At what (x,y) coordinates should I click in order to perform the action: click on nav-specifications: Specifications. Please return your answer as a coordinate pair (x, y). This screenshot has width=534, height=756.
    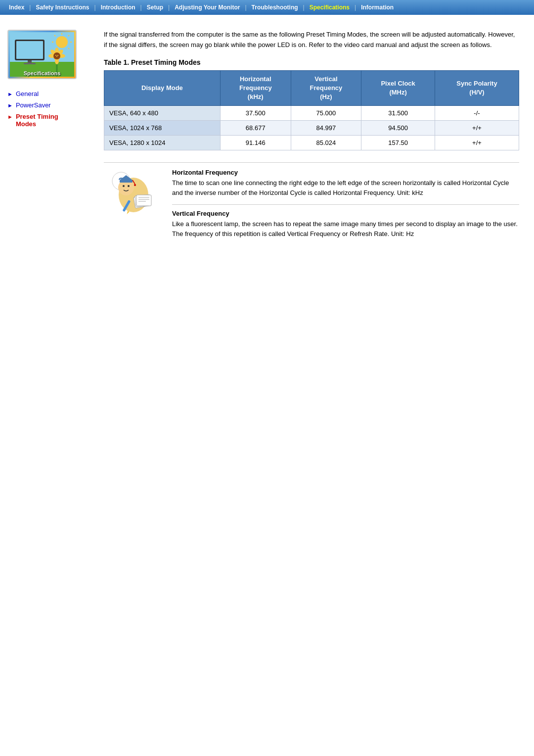
    Looking at the image, I should click on (329, 7).